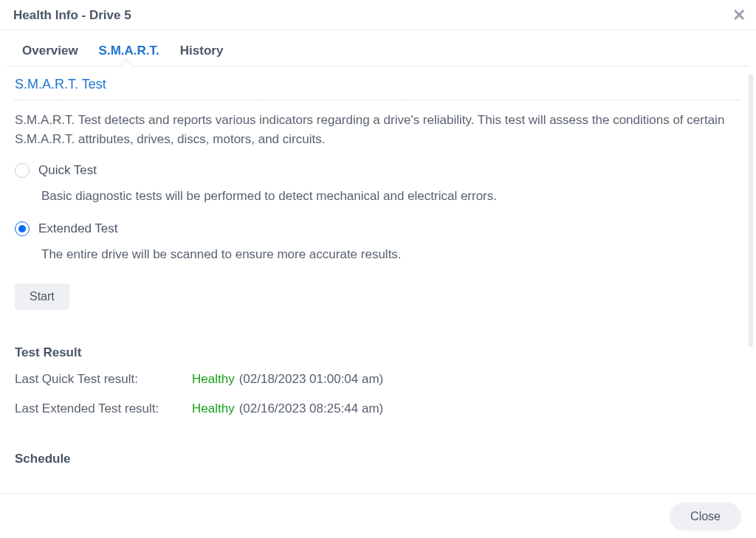 This screenshot has width=756, height=538. What do you see at coordinates (391, 196) in the screenshot?
I see `quick-test-description: Basic diagnostic tests will be performed…` at bounding box center [391, 196].